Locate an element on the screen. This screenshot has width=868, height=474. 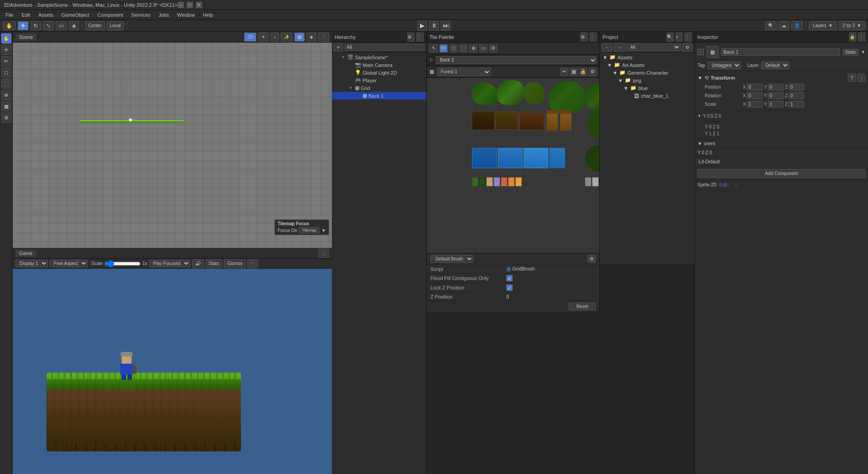
rotation-x-input is located at coordinates (755, 96).